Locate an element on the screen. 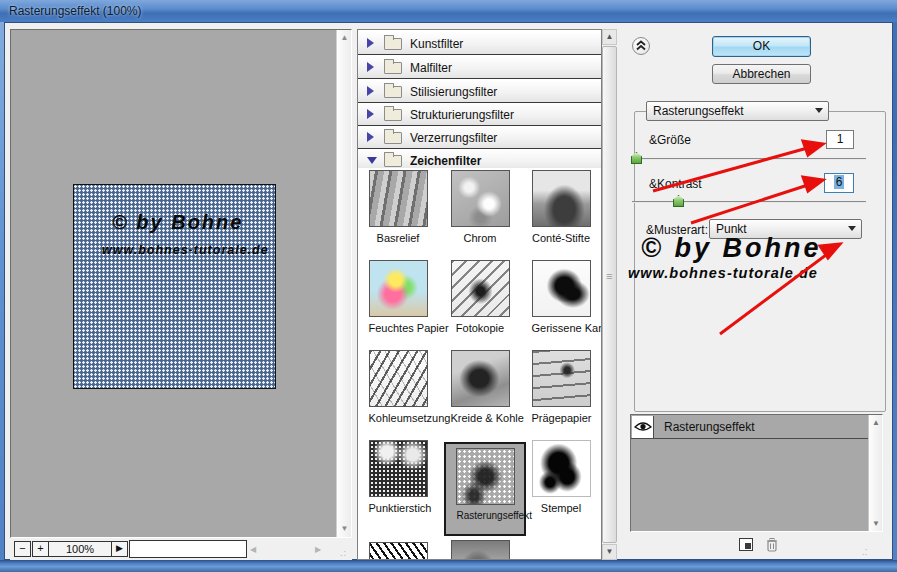 The height and width of the screenshot is (572, 897). category-label: Kunstfilter is located at coordinates (436, 44).